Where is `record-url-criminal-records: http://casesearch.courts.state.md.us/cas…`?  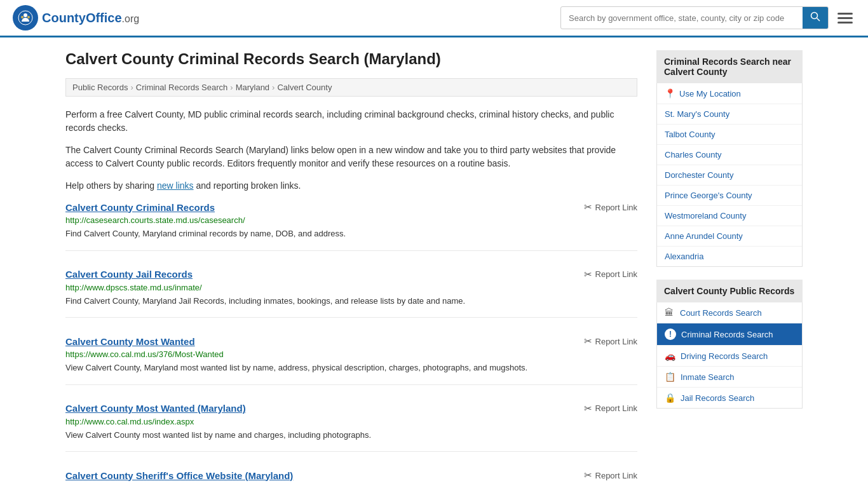 record-url-criminal-records: http://casesearch.courts.state.md.us/cas… is located at coordinates (351, 220).